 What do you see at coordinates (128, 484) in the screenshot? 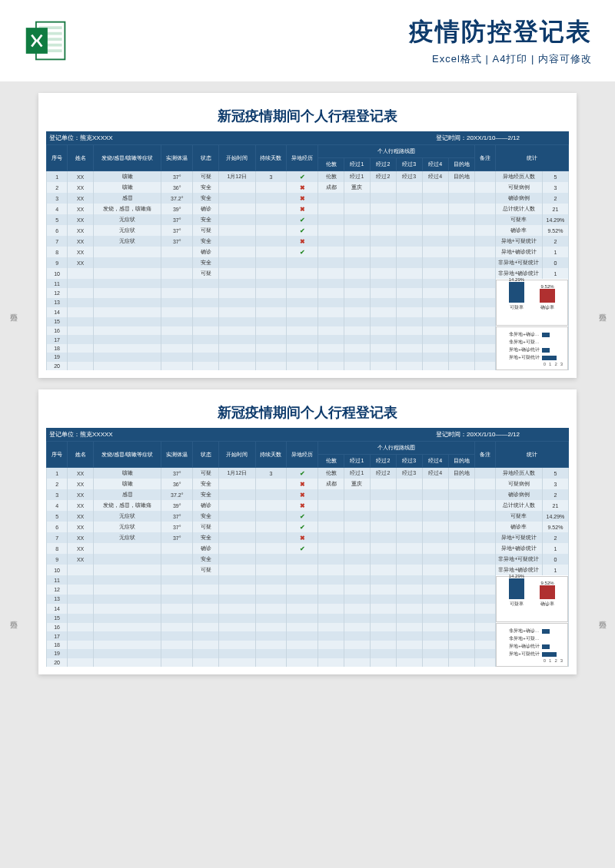
I see `cell-symptom: 咳嗽` at bounding box center [128, 484].